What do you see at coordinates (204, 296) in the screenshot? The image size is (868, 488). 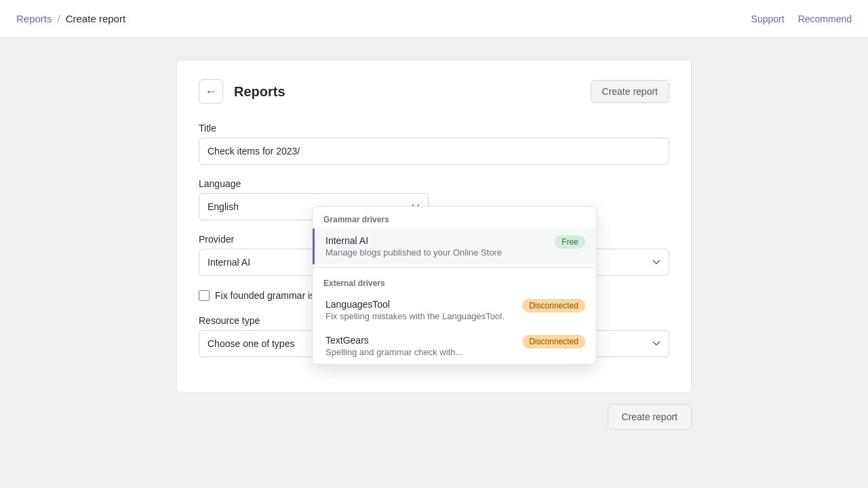 I see `auto-fix-checkbox` at bounding box center [204, 296].